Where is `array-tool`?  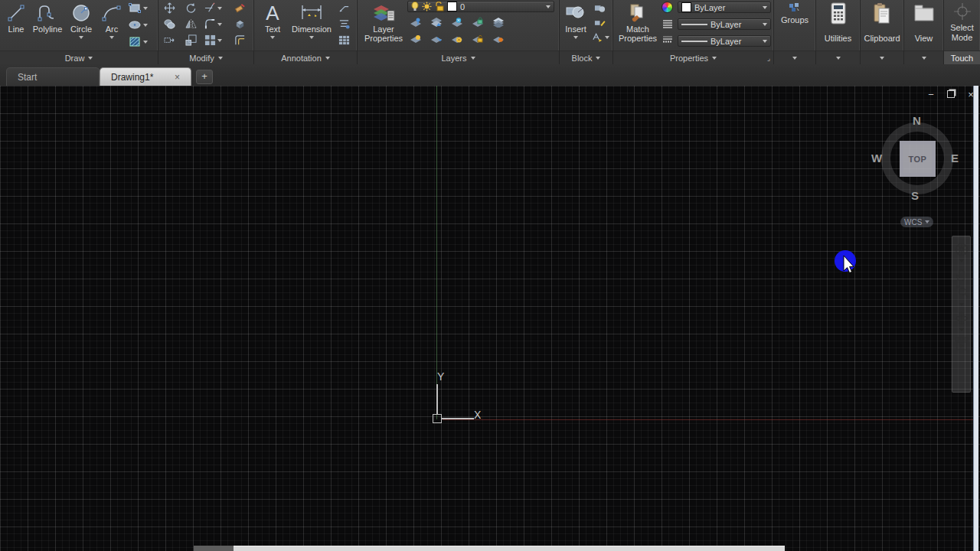
array-tool is located at coordinates (213, 40).